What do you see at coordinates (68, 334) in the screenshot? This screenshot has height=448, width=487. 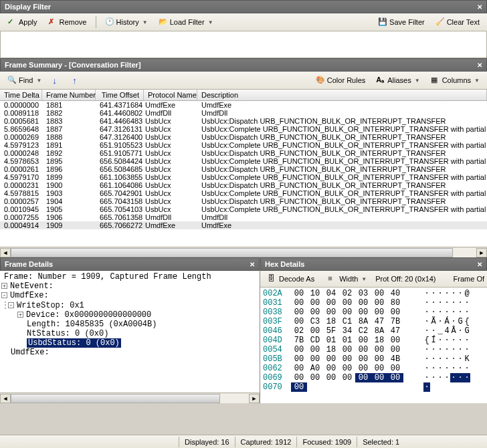 I see `tree-ntstatus: NtStatus: 0 (0x0)` at bounding box center [68, 334].